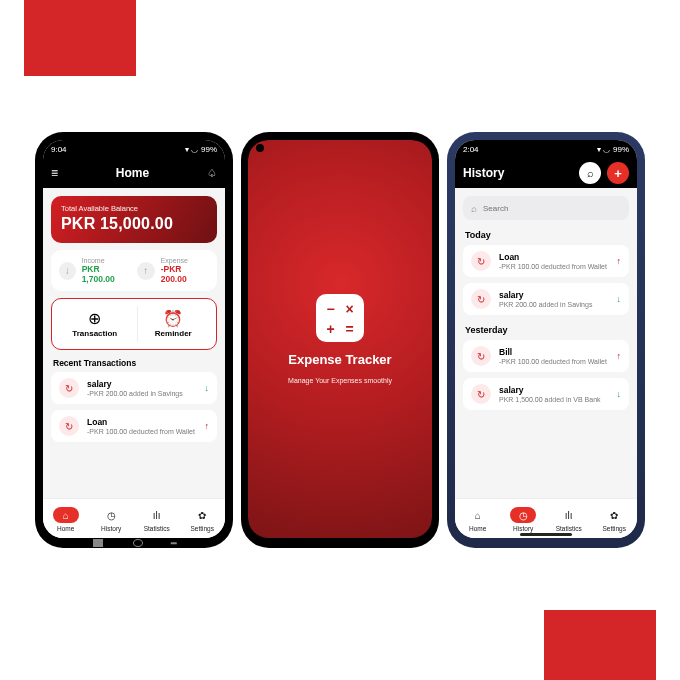 This screenshot has width=680, height=680. I want to click on app-tagline: Manage Your Expenses smoothly, so click(340, 380).